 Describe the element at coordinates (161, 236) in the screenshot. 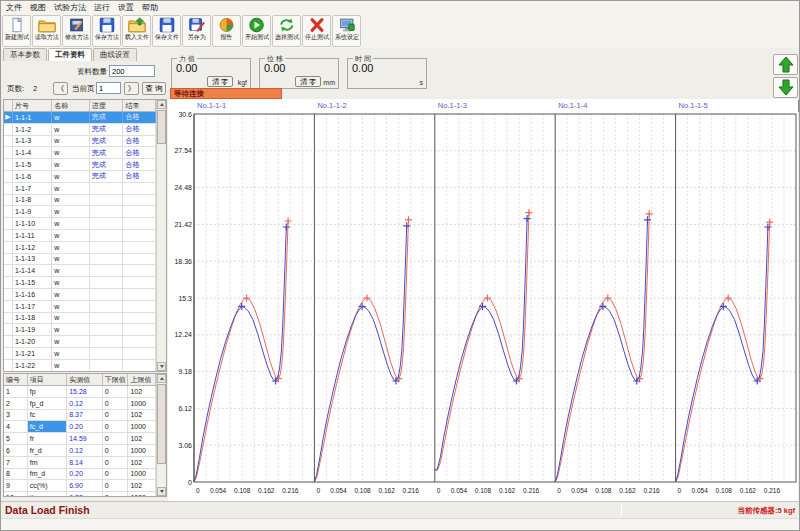

I see `sample-table-scrollbar` at that location.